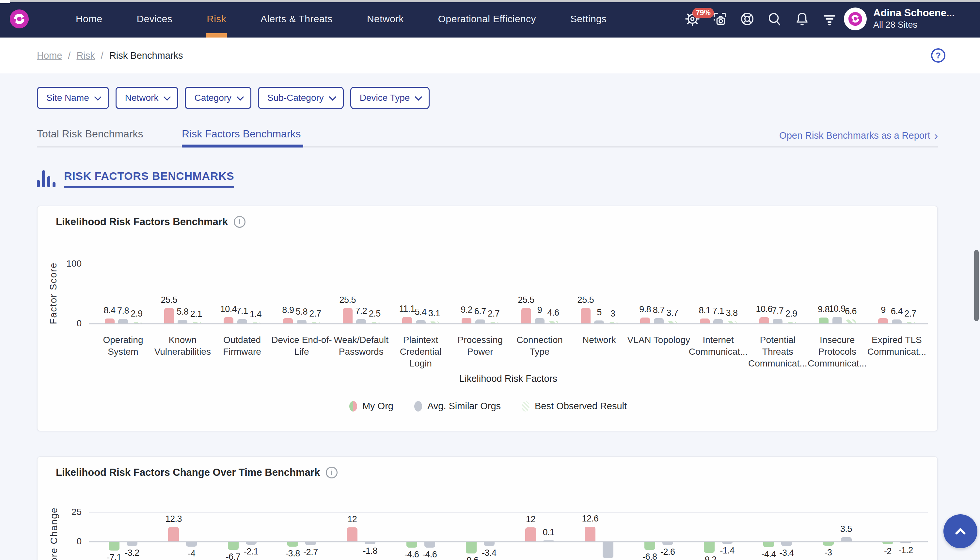  I want to click on nav-item-operational-efficiency: Operational Efficiency, so click(487, 19).